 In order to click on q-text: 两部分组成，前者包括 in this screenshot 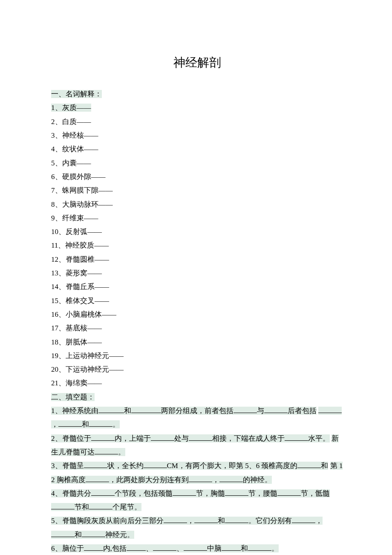, I will do `click(197, 411)`.